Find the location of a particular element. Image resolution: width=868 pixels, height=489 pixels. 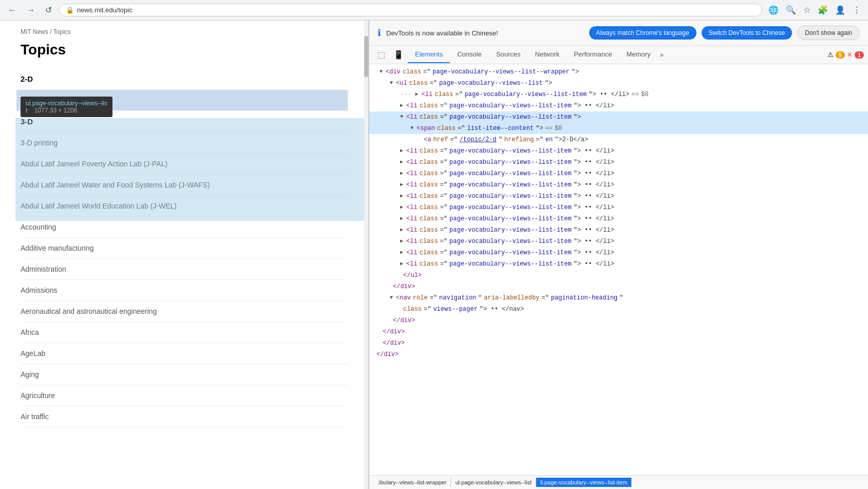

menu-button: ⋮ is located at coordinates (857, 10).